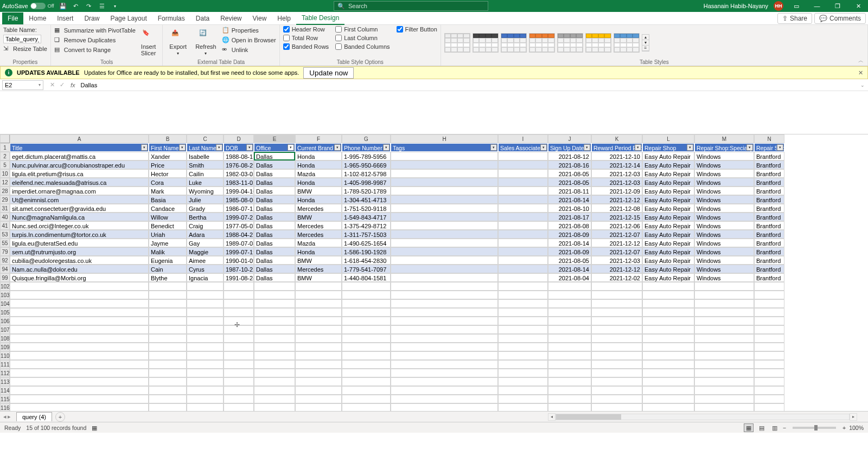 The image size is (868, 469). Describe the element at coordinates (5, 165) in the screenshot. I see `row-header: 5` at that location.